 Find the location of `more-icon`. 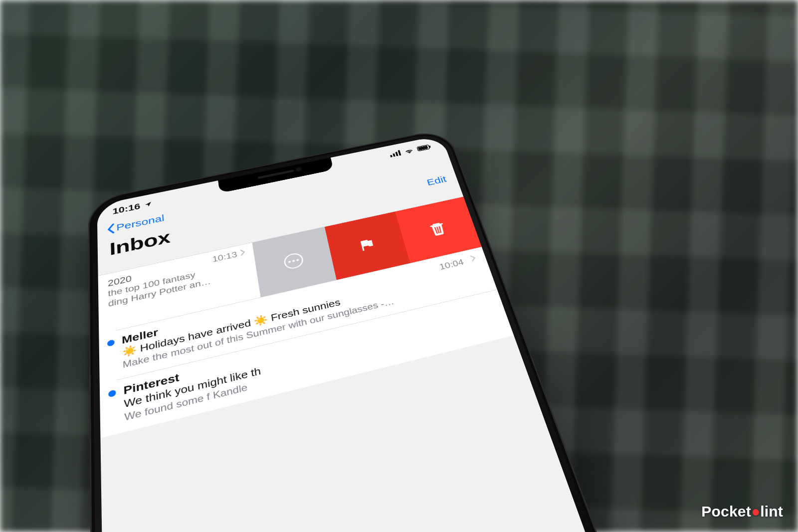

more-icon is located at coordinates (293, 261).